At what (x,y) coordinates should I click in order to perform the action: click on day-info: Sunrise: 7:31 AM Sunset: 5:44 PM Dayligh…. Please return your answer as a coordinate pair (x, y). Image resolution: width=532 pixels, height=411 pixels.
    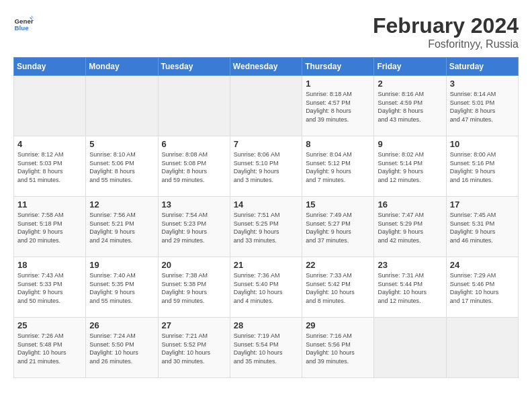
    Looking at the image, I should click on (410, 288).